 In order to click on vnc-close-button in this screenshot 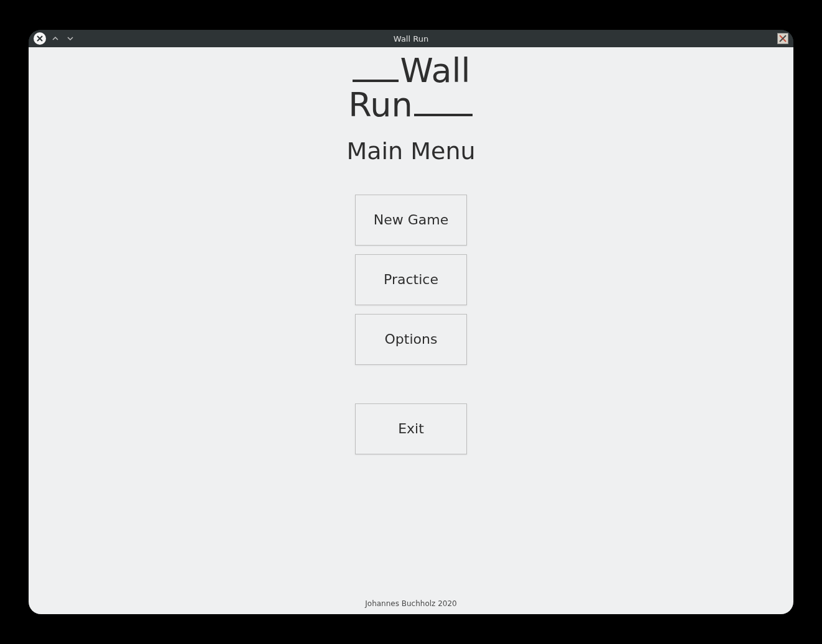, I will do `click(783, 39)`.